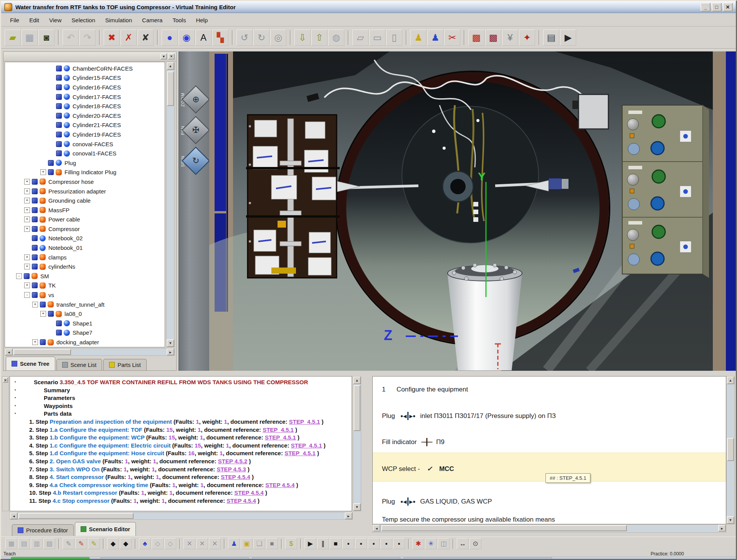 This screenshot has height=560, width=737. I want to click on menu-edit: Edit, so click(34, 20).